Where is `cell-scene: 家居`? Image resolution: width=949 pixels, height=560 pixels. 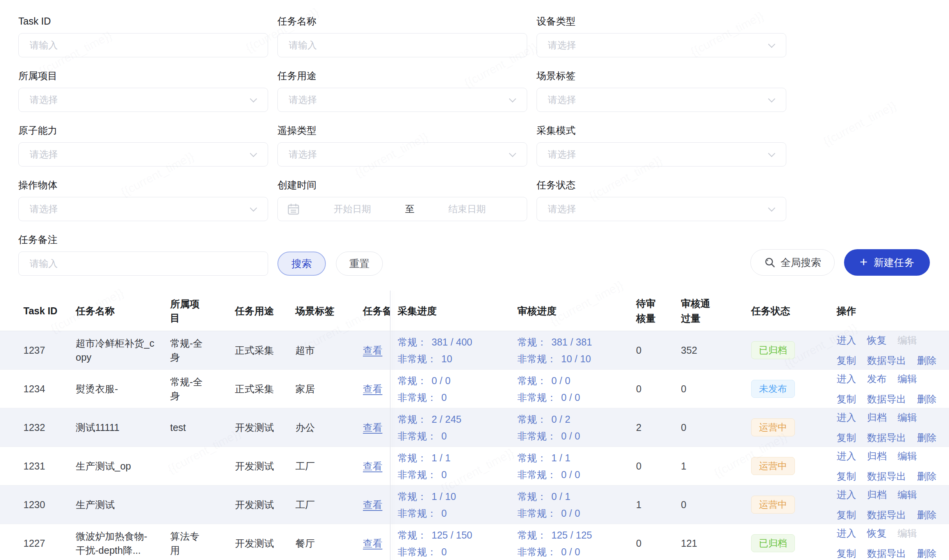 cell-scene: 家居 is located at coordinates (329, 389).